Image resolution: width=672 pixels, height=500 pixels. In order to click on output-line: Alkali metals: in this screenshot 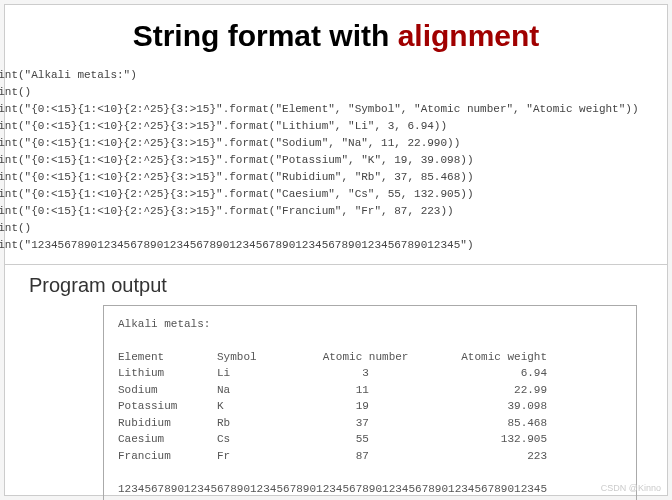, I will do `click(164, 324)`.